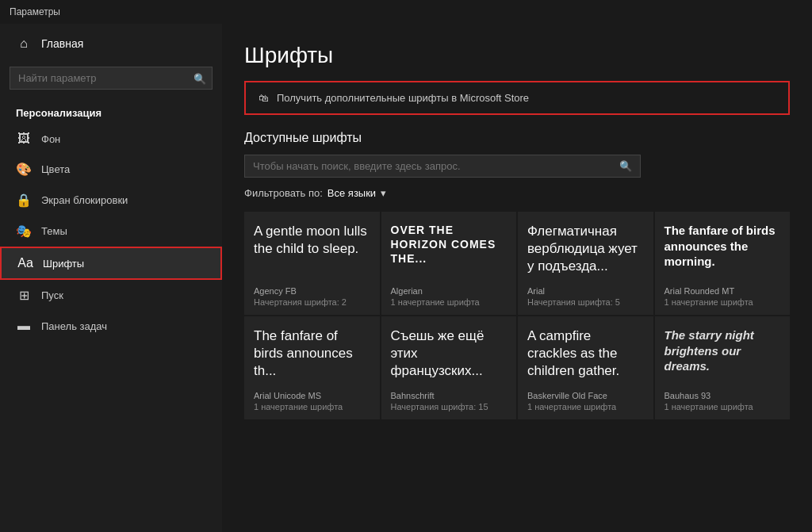  What do you see at coordinates (111, 232) in the screenshot?
I see `sidebar-item-themes: 🎭 Темы` at bounding box center [111, 232].